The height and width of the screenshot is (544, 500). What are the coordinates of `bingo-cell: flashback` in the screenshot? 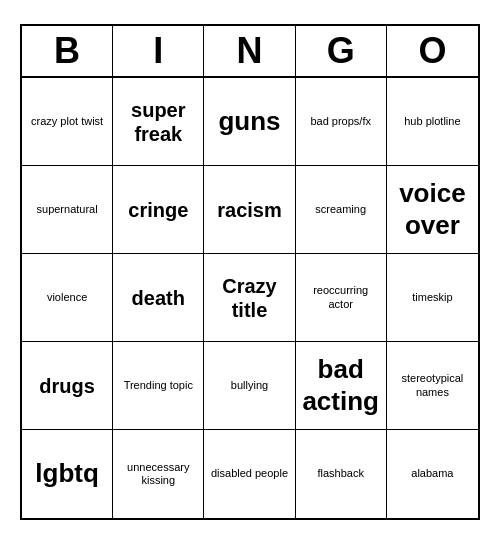 It's located at (342, 474).